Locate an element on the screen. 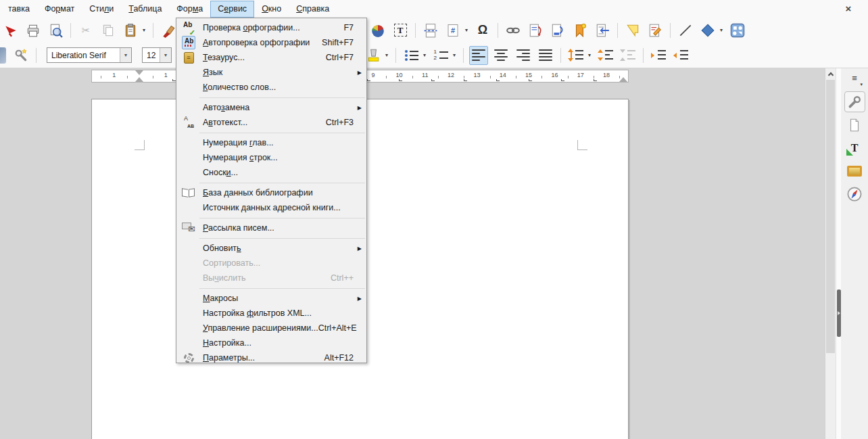  menu-item-3: Язык▶ is located at coordinates (272, 72).